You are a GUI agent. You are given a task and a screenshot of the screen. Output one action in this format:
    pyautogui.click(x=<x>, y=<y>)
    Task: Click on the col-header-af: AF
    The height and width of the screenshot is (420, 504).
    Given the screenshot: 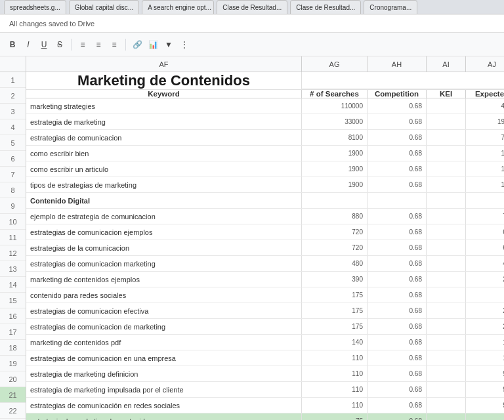 What is the action you would take?
    pyautogui.click(x=164, y=64)
    